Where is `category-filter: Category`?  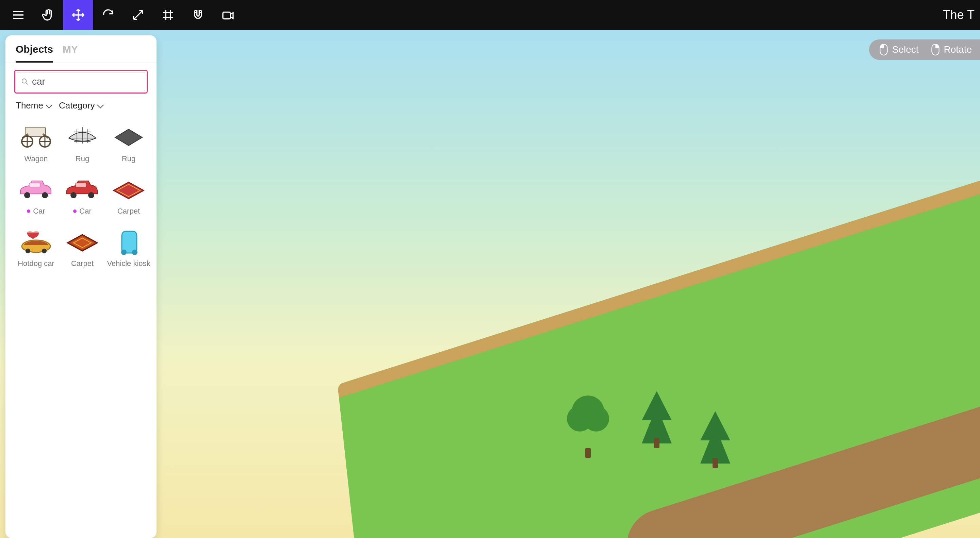 category-filter: Category is located at coordinates (81, 106).